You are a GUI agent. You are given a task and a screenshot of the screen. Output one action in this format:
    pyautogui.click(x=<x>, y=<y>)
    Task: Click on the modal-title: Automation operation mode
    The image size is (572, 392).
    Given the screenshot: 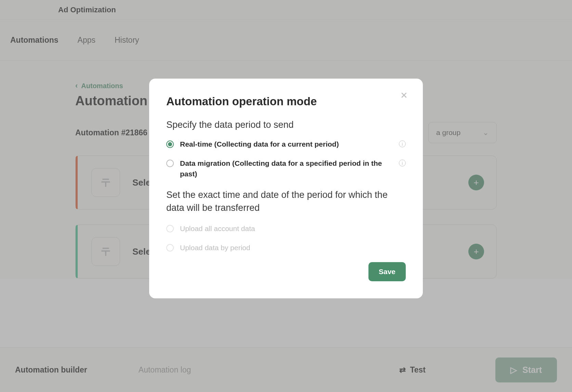 What is the action you would take?
    pyautogui.click(x=286, y=102)
    